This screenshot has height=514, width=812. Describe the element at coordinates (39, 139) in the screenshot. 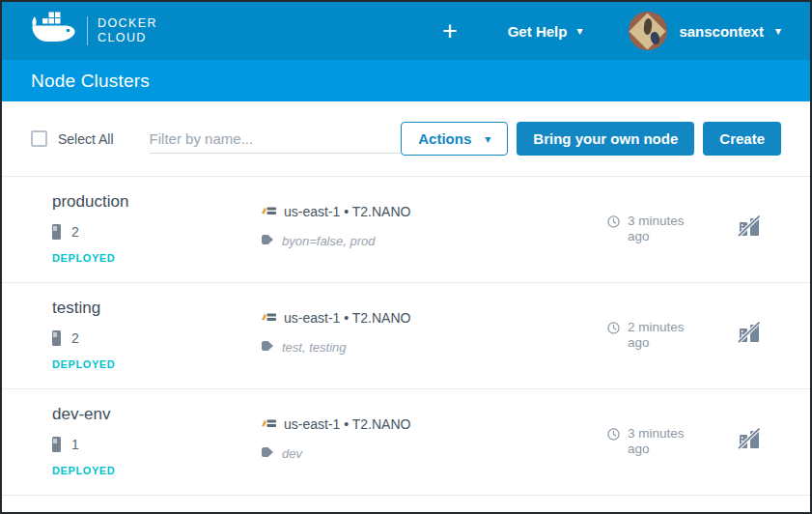

I see `select-all-checkbox` at that location.